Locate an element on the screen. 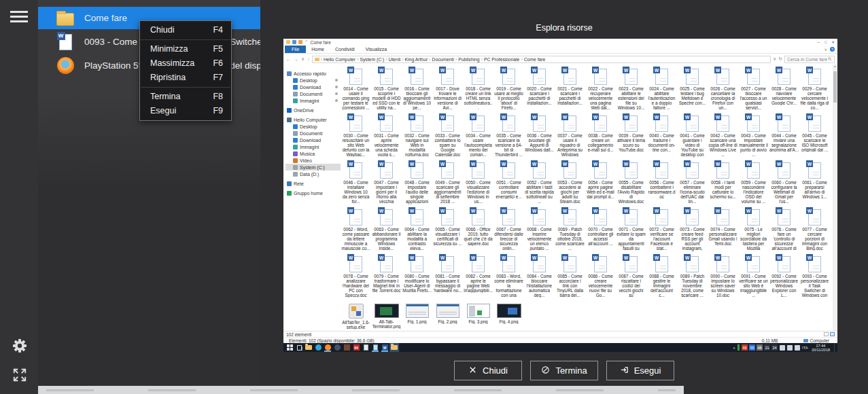 This screenshot has height=394, width=868. menu-item-minimizza: MinimizzaF5 is located at coordinates (186, 49).